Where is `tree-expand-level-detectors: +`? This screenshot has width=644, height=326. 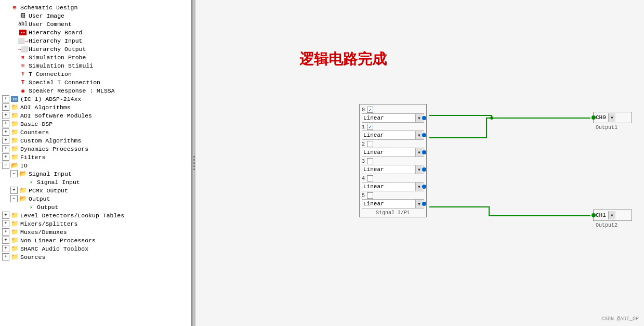
tree-expand-level-detectors: + is located at coordinates (6, 215).